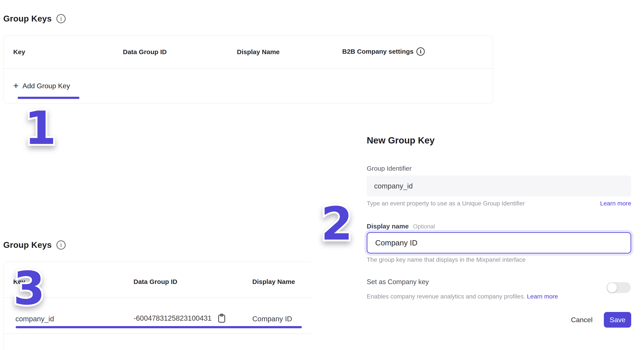  What do you see at coordinates (172, 318) in the screenshot?
I see `data-group-id-value: -6004783125823100431` at bounding box center [172, 318].